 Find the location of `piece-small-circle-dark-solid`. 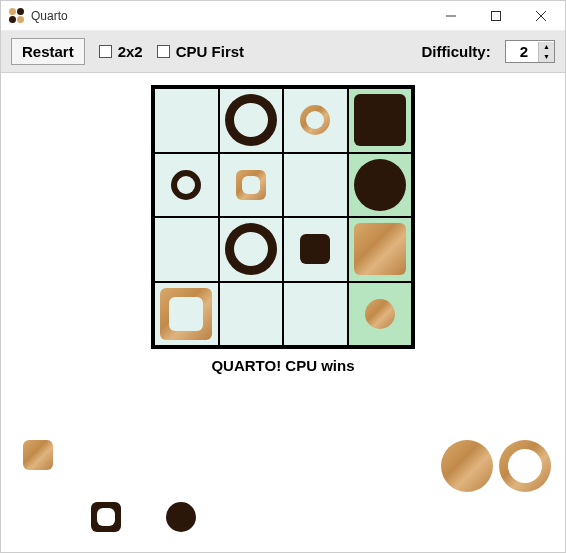

piece-small-circle-dark-solid is located at coordinates (181, 517).